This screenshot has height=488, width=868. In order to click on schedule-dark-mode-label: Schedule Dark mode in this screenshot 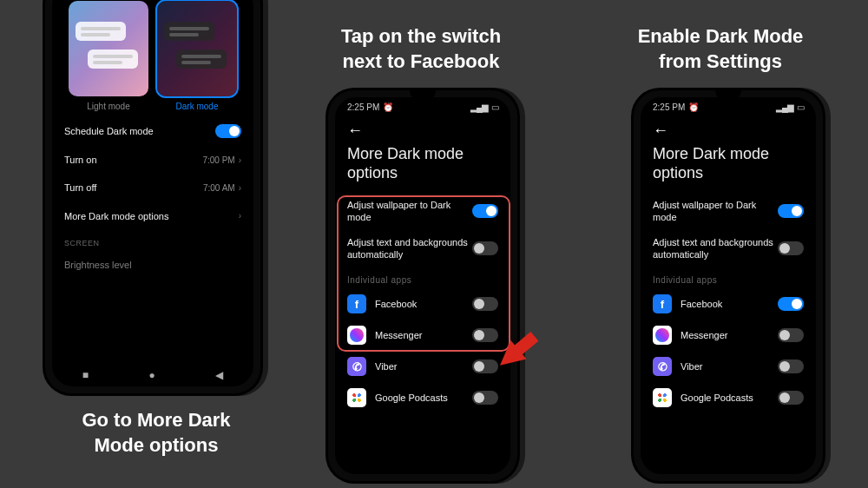, I will do `click(140, 131)`.